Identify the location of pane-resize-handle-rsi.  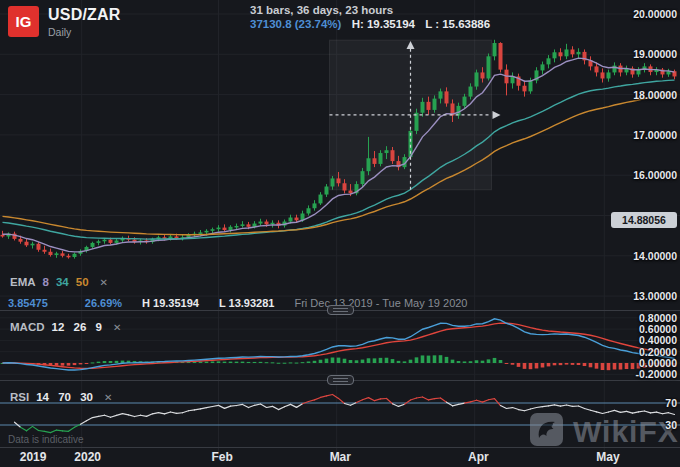
(340, 380).